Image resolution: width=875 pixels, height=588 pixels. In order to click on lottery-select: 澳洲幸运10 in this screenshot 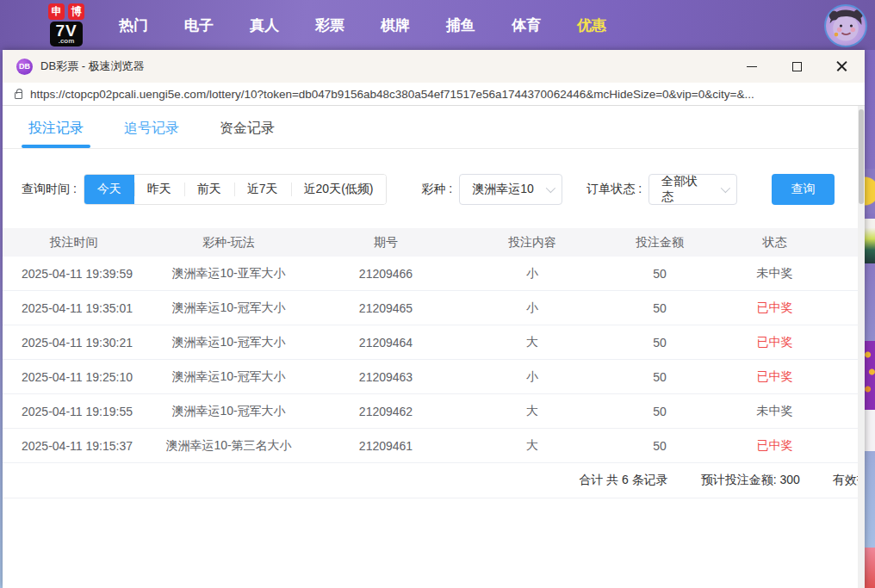, I will do `click(511, 189)`.